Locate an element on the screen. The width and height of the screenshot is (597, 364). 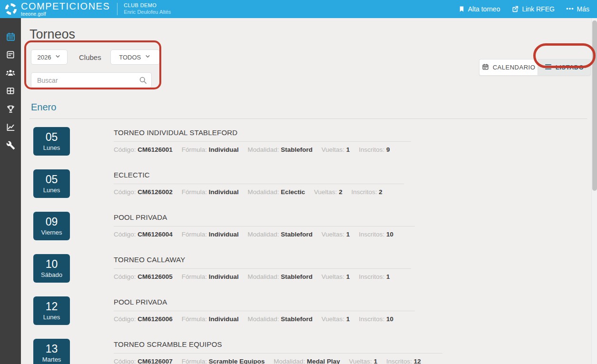
codigo-value: CM6126002 is located at coordinates (155, 192).